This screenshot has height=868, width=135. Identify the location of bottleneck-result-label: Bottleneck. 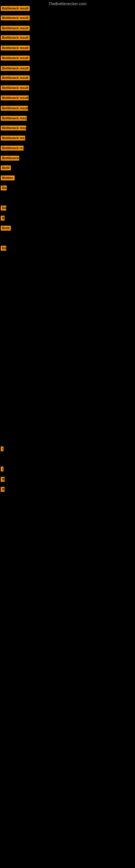
(10, 158).